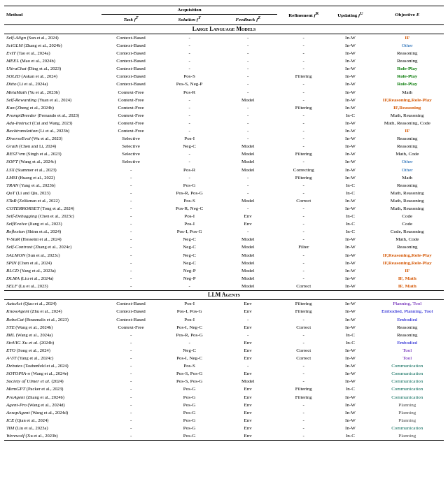 The image size is (448, 477). What do you see at coordinates (224, 256) in the screenshot?
I see `table-row: SALMON (Sun et al., 2023c)-Neg-CModel-In…` at bounding box center [224, 256].